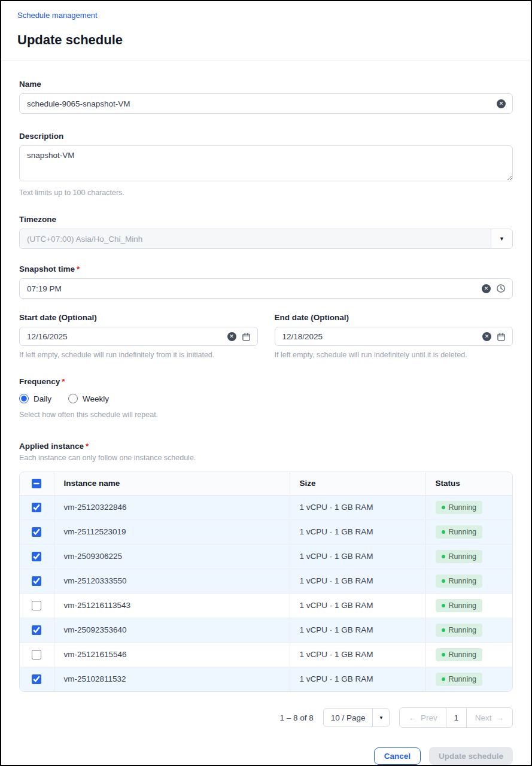 Image resolution: width=532 pixels, height=766 pixels. What do you see at coordinates (172, 507) in the screenshot?
I see `instance-name: vm-25120322846` at bounding box center [172, 507].